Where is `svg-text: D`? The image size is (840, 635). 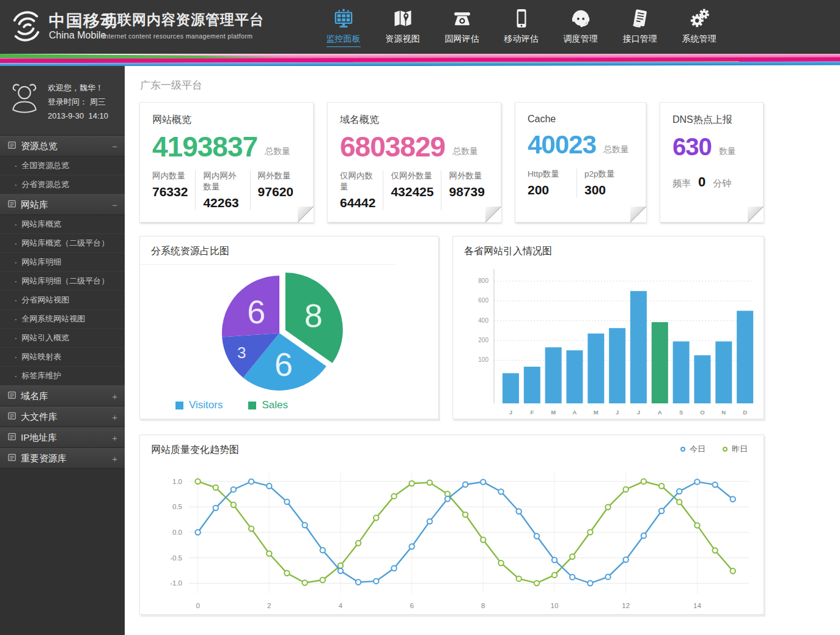 svg-text: D is located at coordinates (745, 412).